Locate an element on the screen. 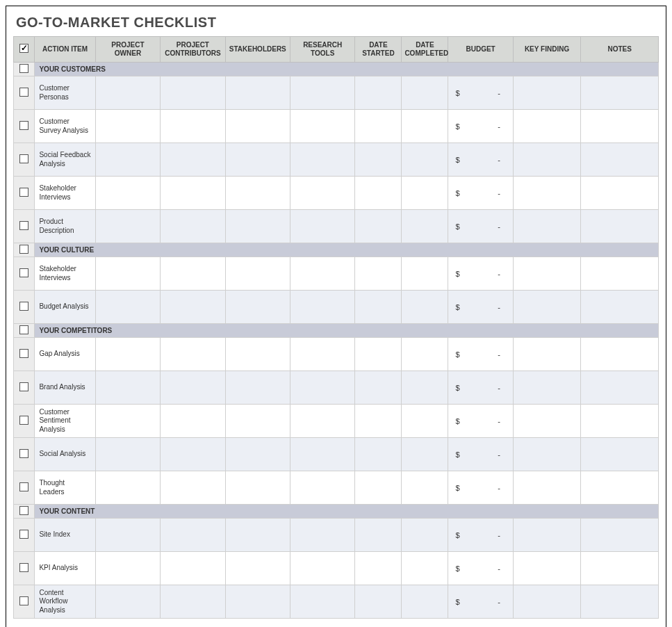 This screenshot has height=627, width=672. action-item-cell: Site Index is located at coordinates (65, 535).